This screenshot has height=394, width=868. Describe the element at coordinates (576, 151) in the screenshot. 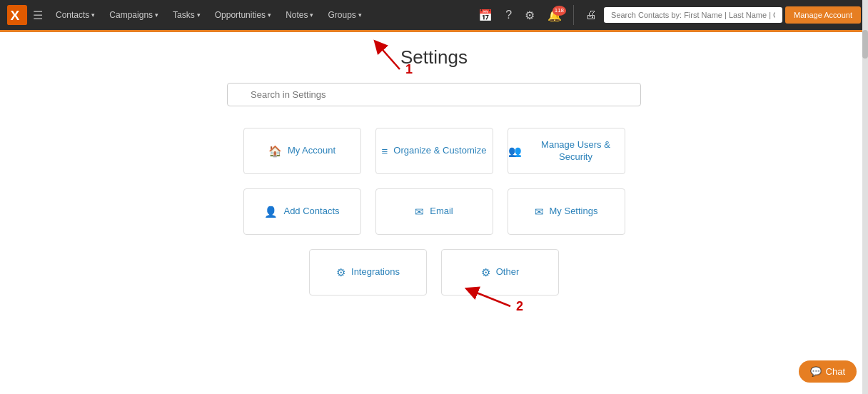

I see `manage-users-label: Manage Users & Security` at that location.